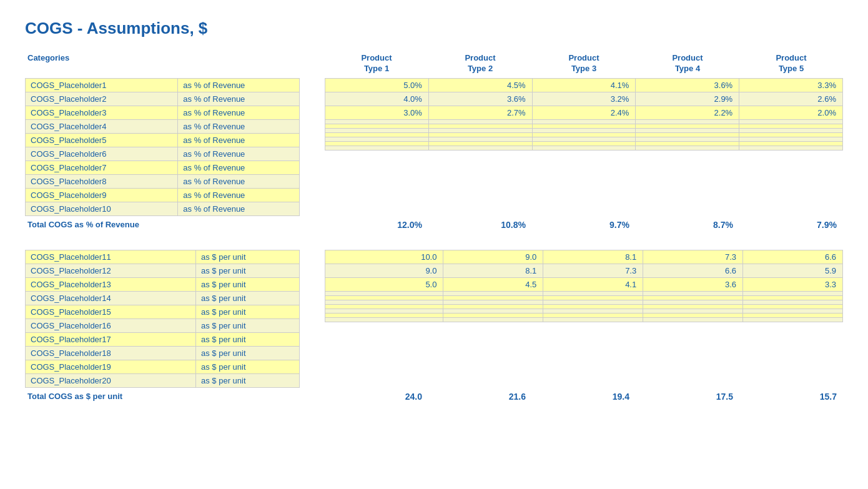  What do you see at coordinates (162, 298) in the screenshot?
I see `list-item: COGS_Placeholder14as $ per unit` at bounding box center [162, 298].